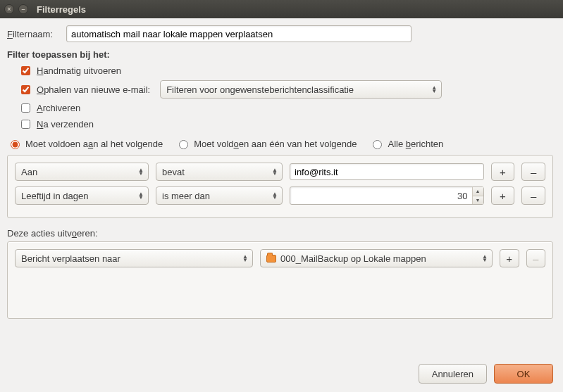 The height and width of the screenshot is (392, 563). Describe the element at coordinates (65, 124) in the screenshot. I see `aftersend-label: Na verzenden` at that location.